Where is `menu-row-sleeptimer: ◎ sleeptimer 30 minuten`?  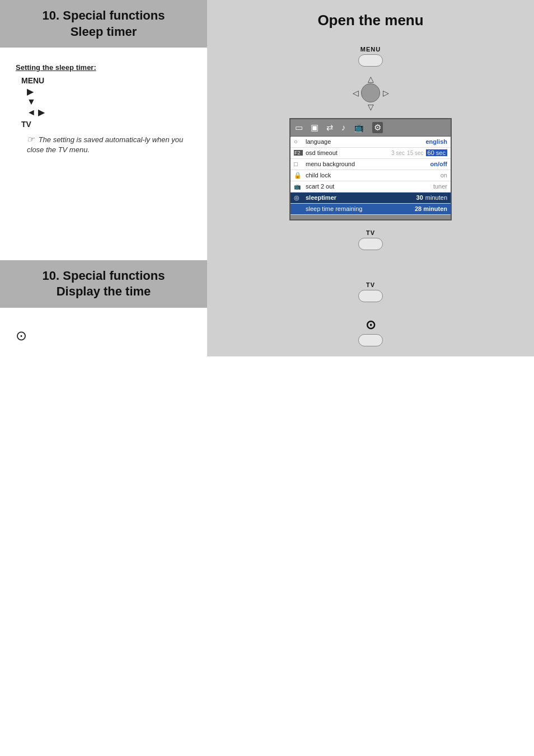
menu-row-sleeptimer: ◎ sleeptimer 30 minuten is located at coordinates (371, 198).